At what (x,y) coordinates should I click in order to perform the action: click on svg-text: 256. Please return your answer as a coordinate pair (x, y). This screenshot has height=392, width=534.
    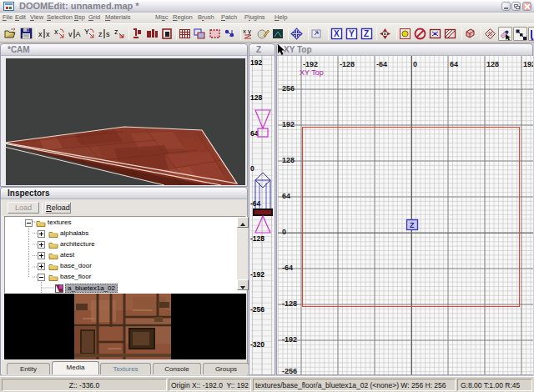
    Looking at the image, I should click on (289, 88).